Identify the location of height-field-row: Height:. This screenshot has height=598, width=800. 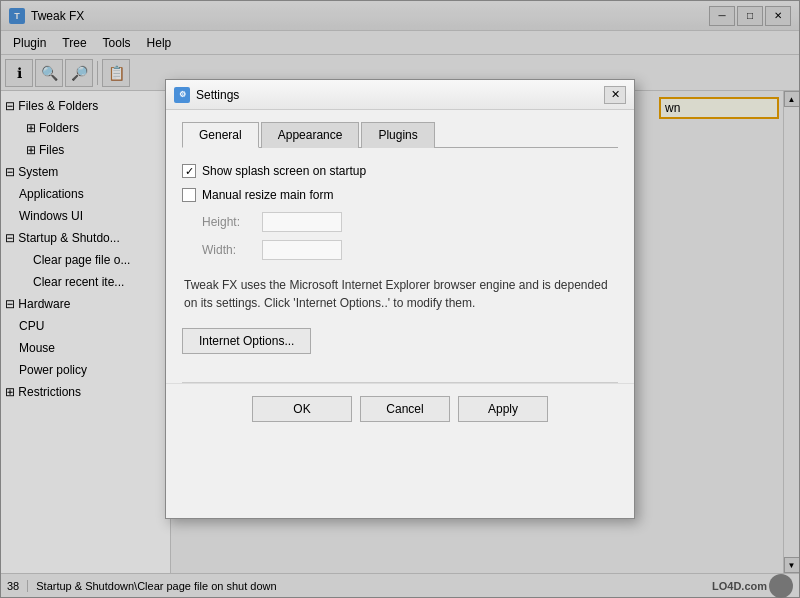
(400, 222).